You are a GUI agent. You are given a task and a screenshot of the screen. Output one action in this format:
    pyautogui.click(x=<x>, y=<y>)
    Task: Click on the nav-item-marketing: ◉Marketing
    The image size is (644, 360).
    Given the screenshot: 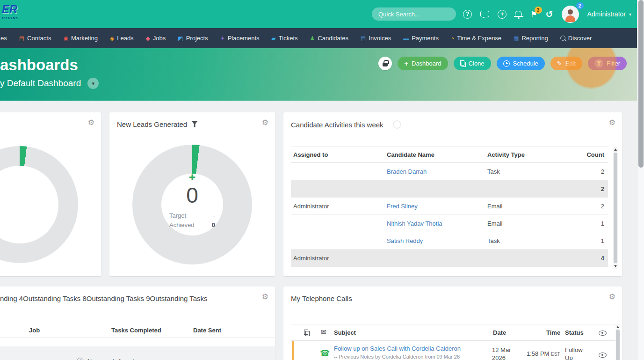 What is the action you would take?
    pyautogui.click(x=80, y=38)
    